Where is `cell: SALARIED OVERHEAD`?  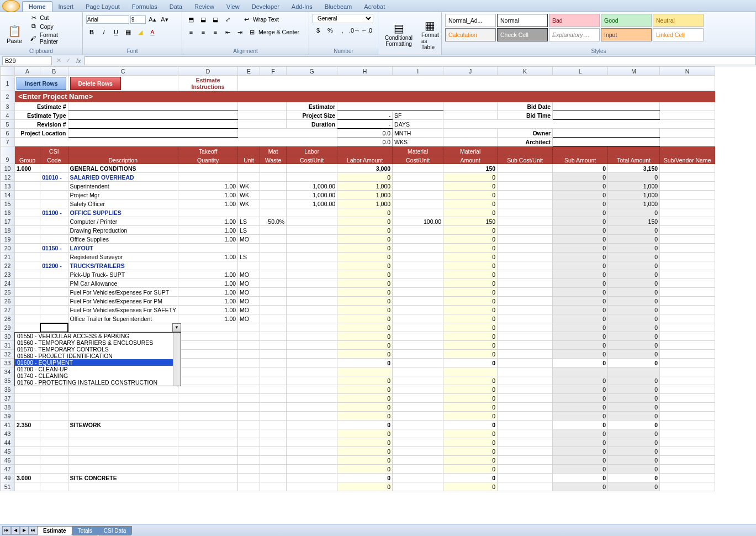
cell: SALARIED OVERHEAD is located at coordinates (123, 177).